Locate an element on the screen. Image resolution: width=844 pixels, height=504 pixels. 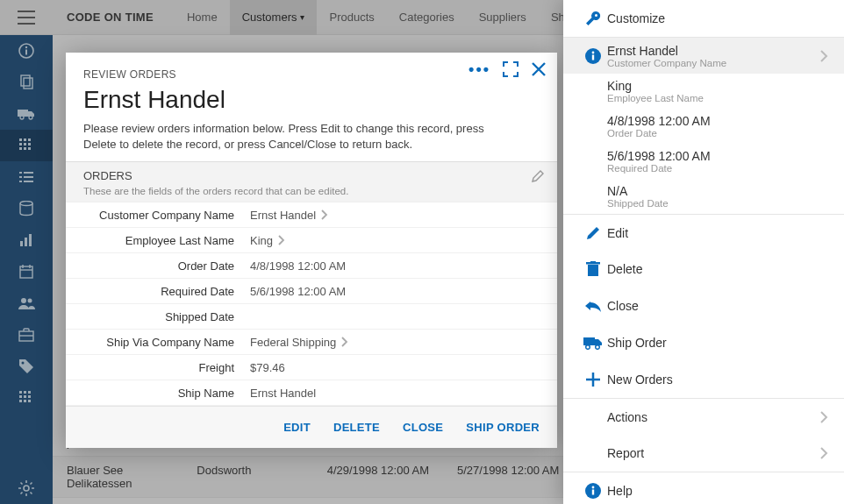
menu-label: Edit is located at coordinates (718, 233).